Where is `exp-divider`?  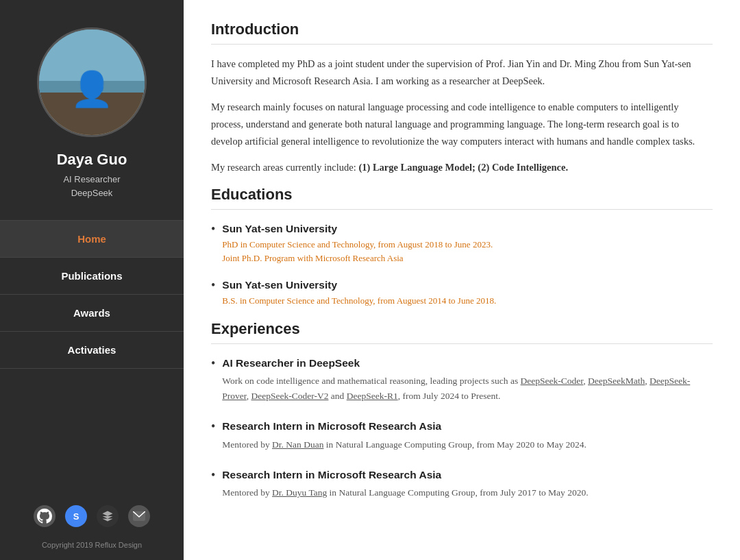 exp-divider is located at coordinates (462, 344).